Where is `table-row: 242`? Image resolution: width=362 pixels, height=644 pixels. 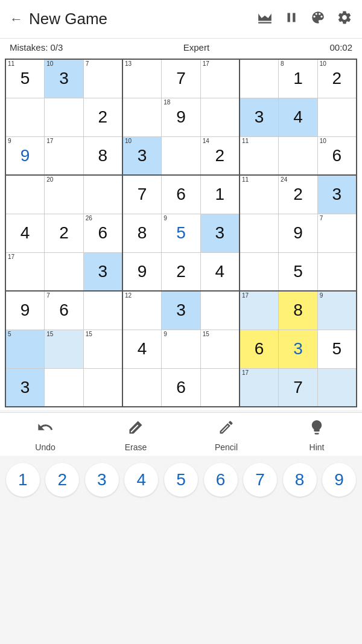
table-row: 242 is located at coordinates (298, 194).